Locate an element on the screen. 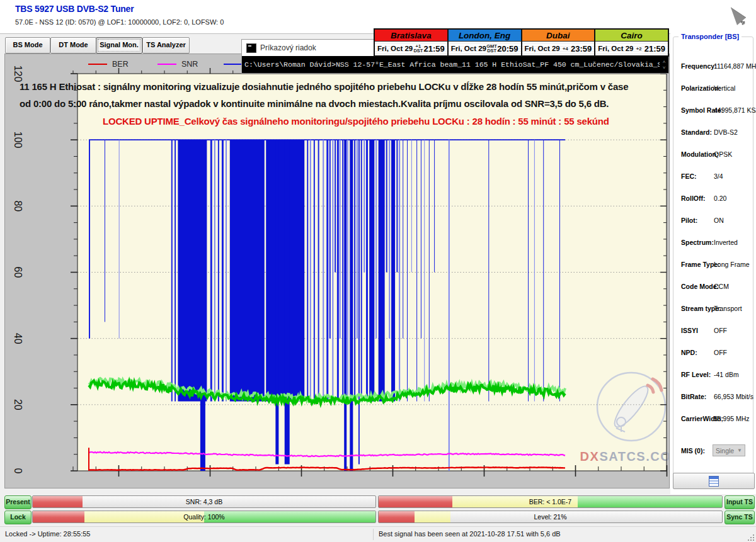 This screenshot has width=756, height=542. tp-field-label: Modulation: is located at coordinates (699, 154).